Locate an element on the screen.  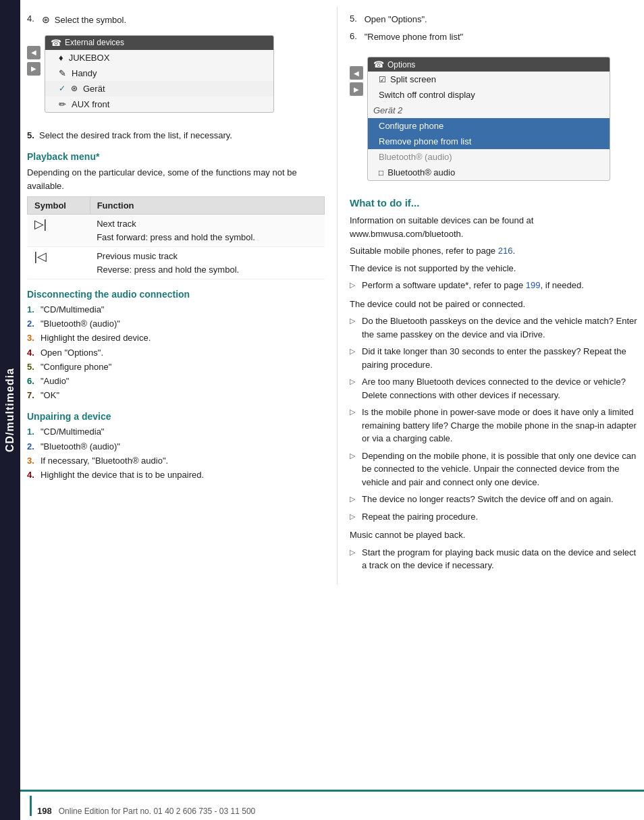
options-remove-phone: Remove phone from list is located at coordinates (489, 142).